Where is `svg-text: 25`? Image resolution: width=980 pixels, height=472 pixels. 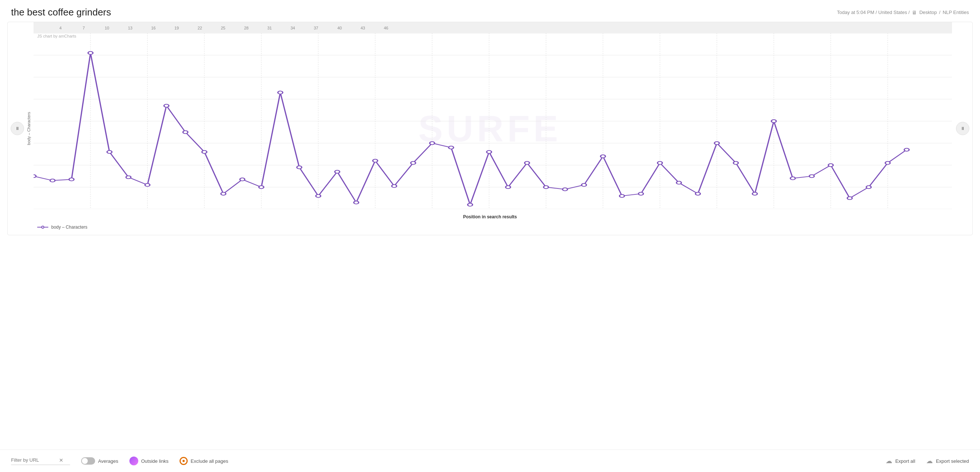 svg-text: 25 is located at coordinates (223, 28).